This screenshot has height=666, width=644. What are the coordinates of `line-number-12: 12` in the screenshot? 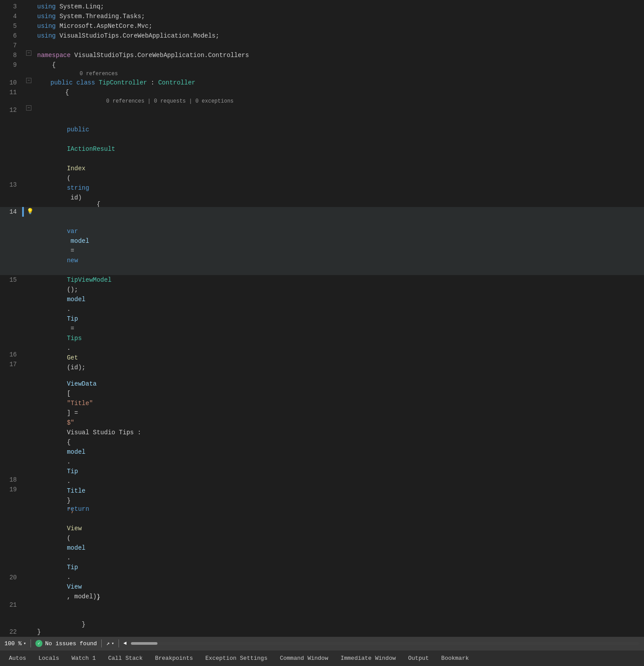 It's located at (11, 110).